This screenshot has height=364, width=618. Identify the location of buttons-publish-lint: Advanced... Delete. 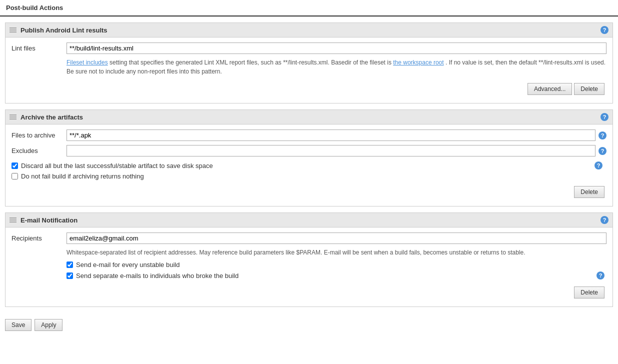
(309, 89).